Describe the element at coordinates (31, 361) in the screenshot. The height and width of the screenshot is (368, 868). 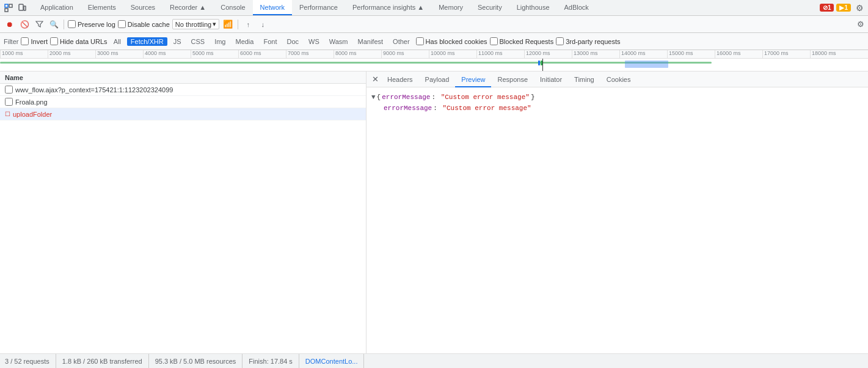
I see `requests-status: 3 / 52 requests` at that location.